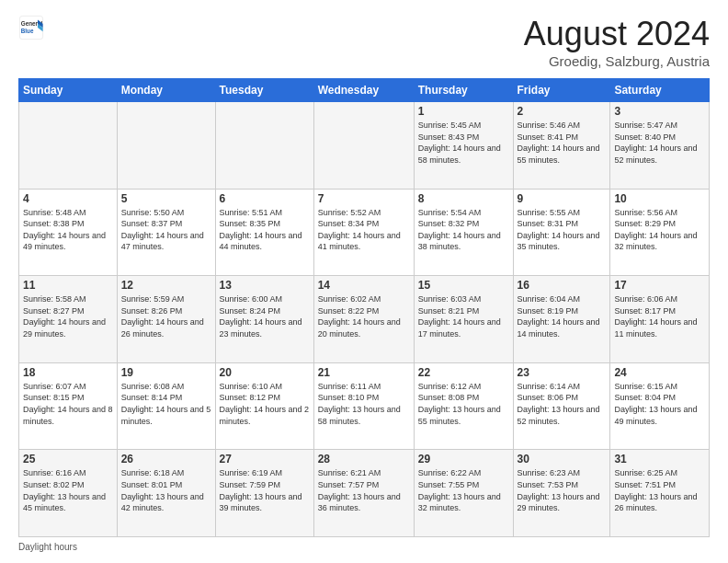 The width and height of the screenshot is (728, 563). I want to click on day-number: 10, so click(660, 199).